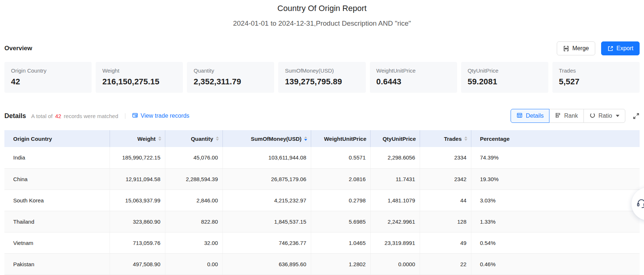 The width and height of the screenshot is (644, 275). I want to click on cell-weight-unit-price: 2.0816, so click(341, 179).